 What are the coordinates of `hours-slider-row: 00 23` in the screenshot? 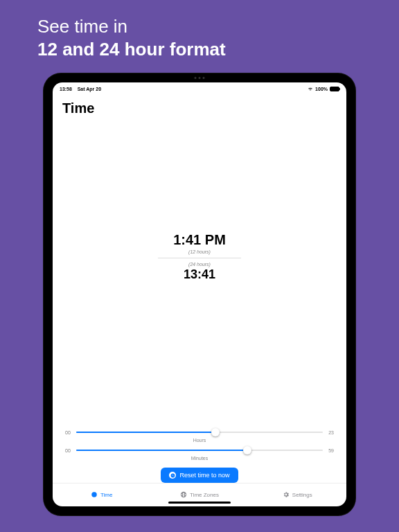 It's located at (200, 432).